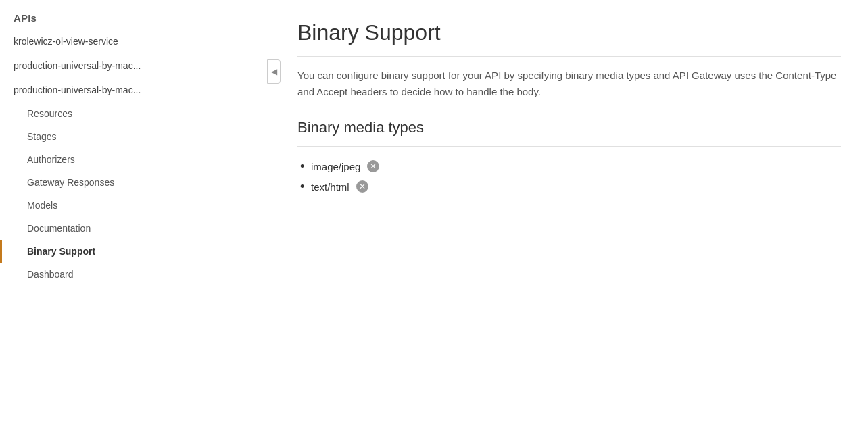 This screenshot has height=446, width=868. Describe the element at coordinates (135, 228) in the screenshot. I see `sidebar-item-documentation: Documentation` at that location.